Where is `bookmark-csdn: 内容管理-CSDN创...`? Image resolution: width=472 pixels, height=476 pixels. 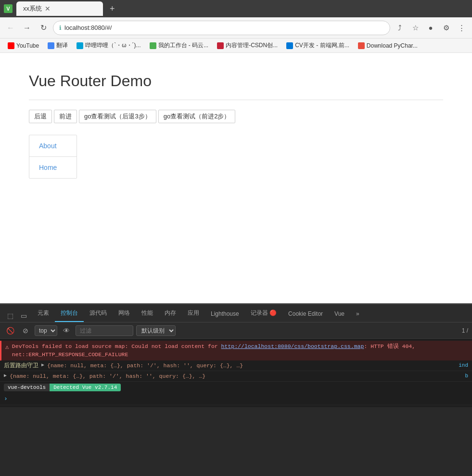 bookmark-csdn: 内容管理-CSDN创... is located at coordinates (247, 45).